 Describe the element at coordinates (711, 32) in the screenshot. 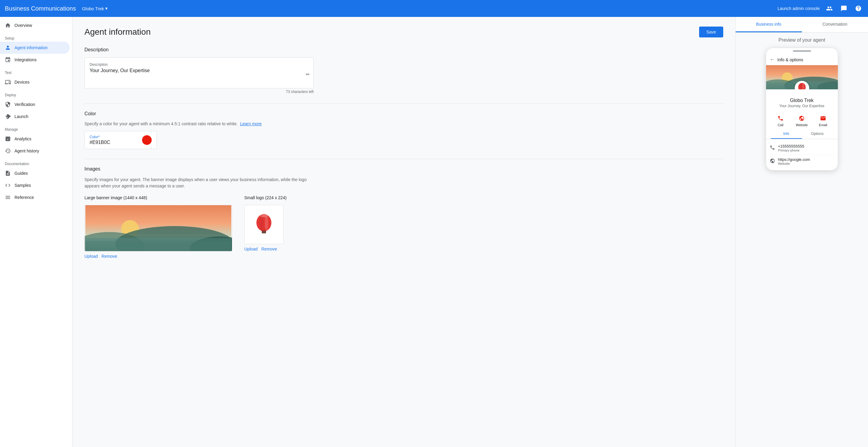

I see `save-button: Save` at that location.